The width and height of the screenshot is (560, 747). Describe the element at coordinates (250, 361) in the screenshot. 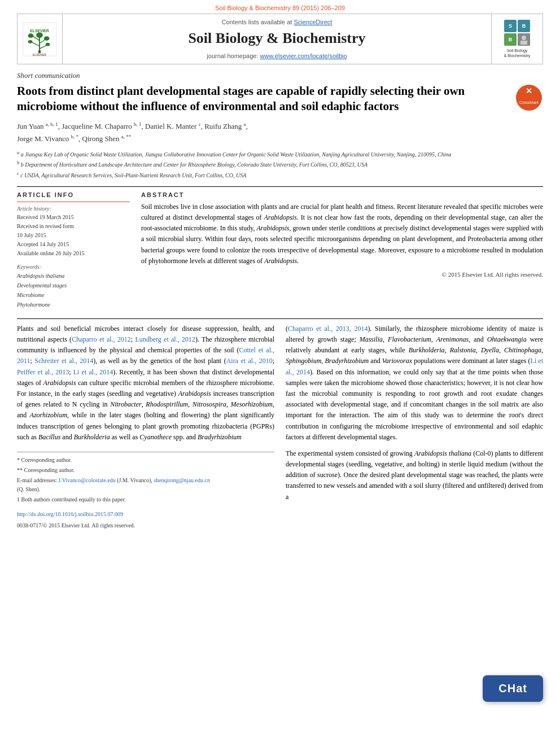

I see `aira-2010-link: Aira et al., 2010` at that location.